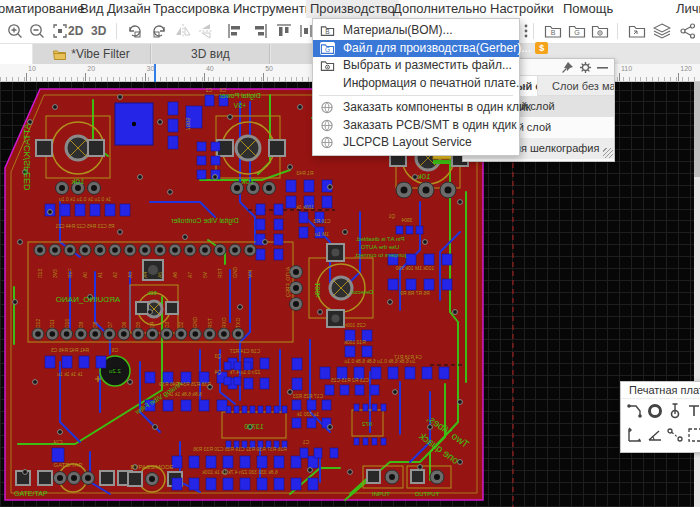  Describe the element at coordinates (416, 126) in the screenshot. I see `menu-option-order-pcb: Заказать PCB/SMT в один кдик` at that location.